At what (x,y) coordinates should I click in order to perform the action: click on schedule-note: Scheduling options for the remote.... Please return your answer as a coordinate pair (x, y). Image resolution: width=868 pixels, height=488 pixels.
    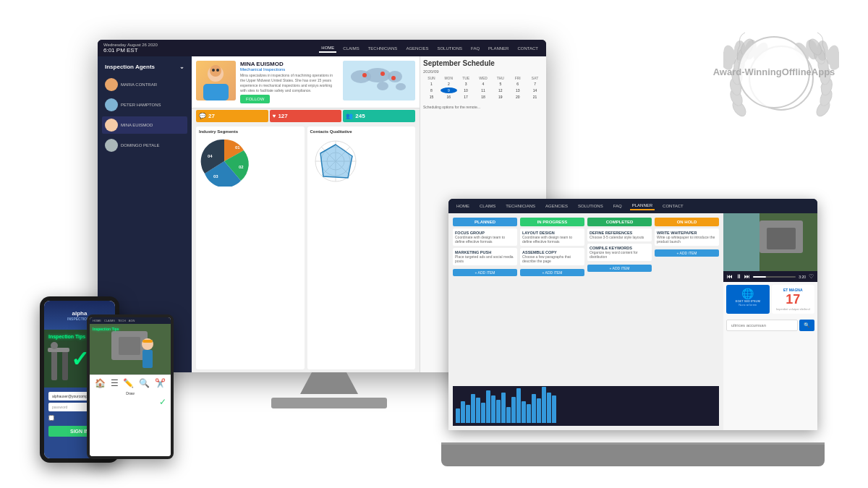
    Looking at the image, I should click on (483, 107).